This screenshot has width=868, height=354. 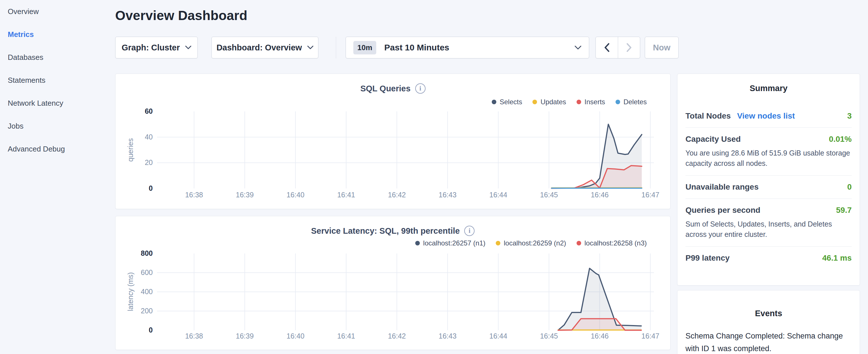 I want to click on dashboard-dropdown: Dashboard: Overview, so click(x=265, y=47).